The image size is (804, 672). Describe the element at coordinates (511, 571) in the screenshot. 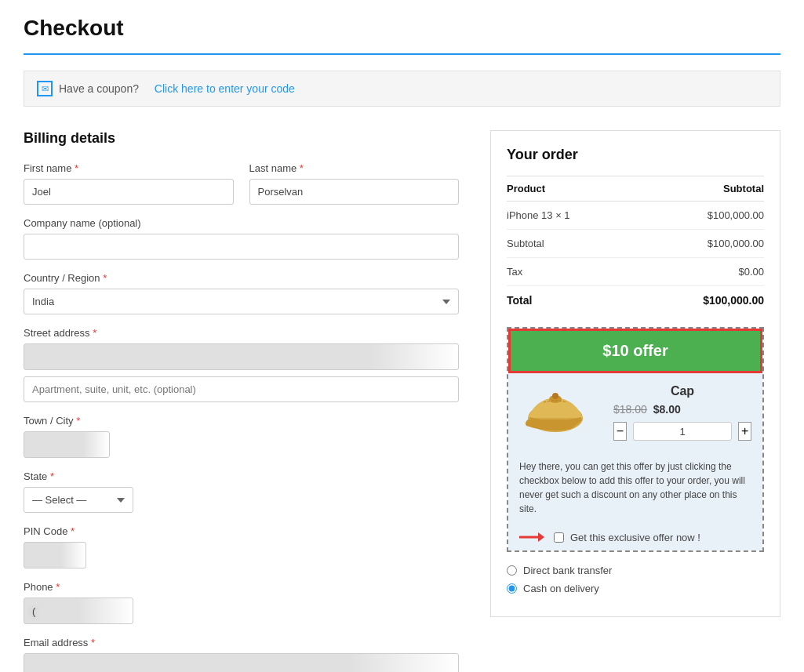

I see `bank-transfer-radio` at that location.